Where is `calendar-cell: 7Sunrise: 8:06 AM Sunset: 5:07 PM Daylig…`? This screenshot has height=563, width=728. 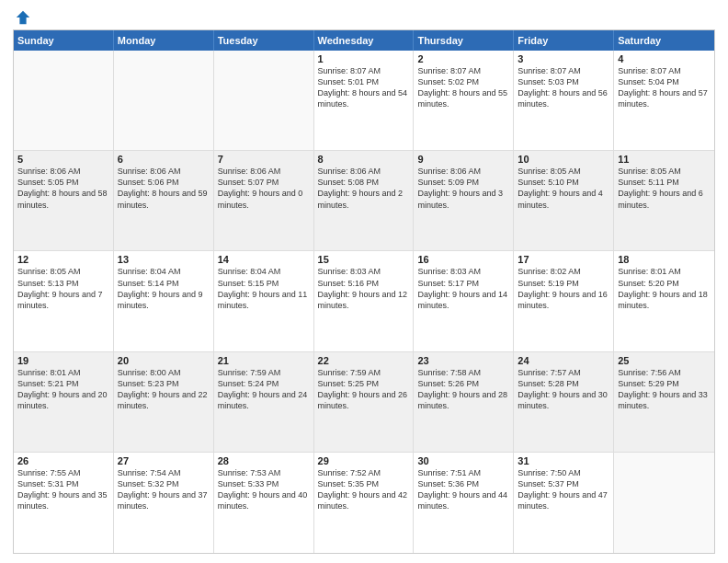
calendar-cell: 7Sunrise: 8:06 AM Sunset: 5:07 PM Daylig… is located at coordinates (265, 201).